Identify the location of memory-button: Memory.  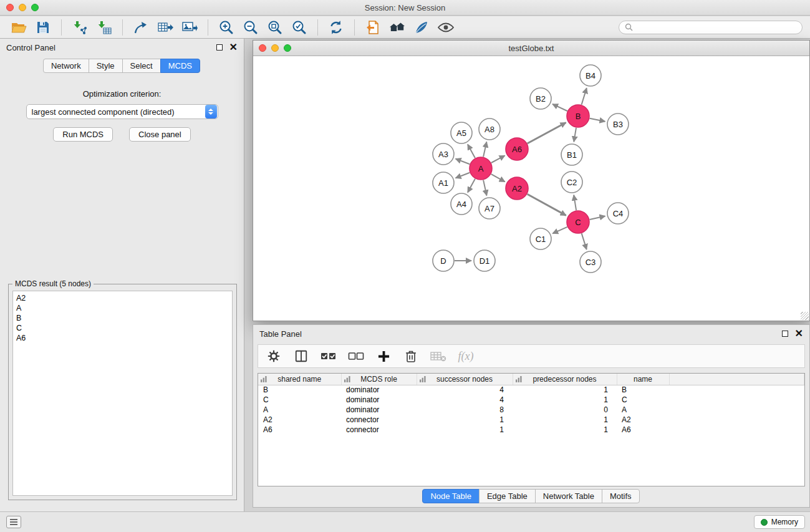
(779, 522).